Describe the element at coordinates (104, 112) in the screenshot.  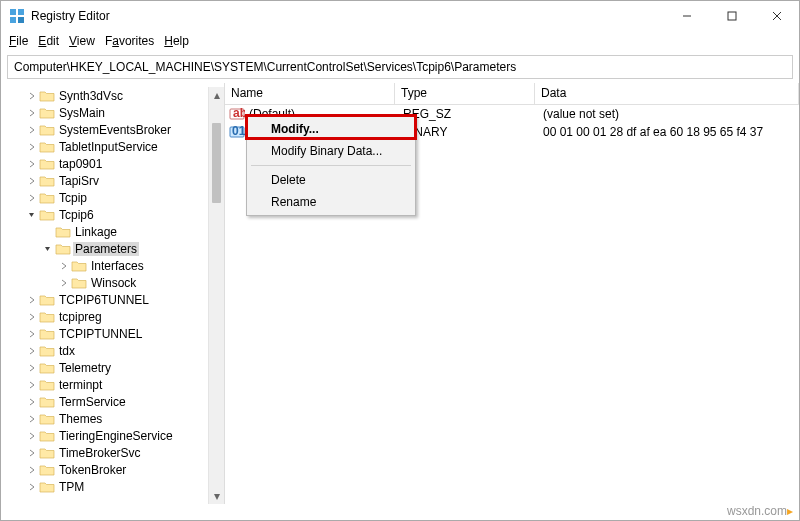
I see `tree-item: SysMain` at that location.